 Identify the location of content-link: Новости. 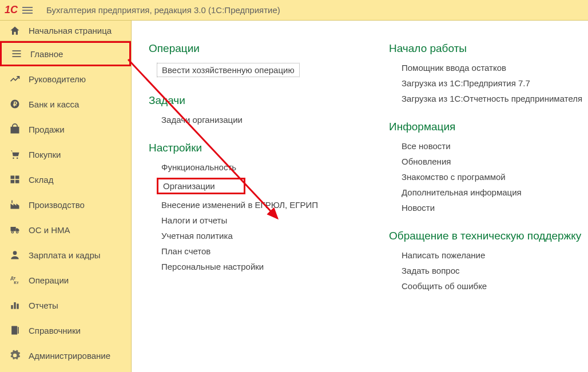
(418, 208).